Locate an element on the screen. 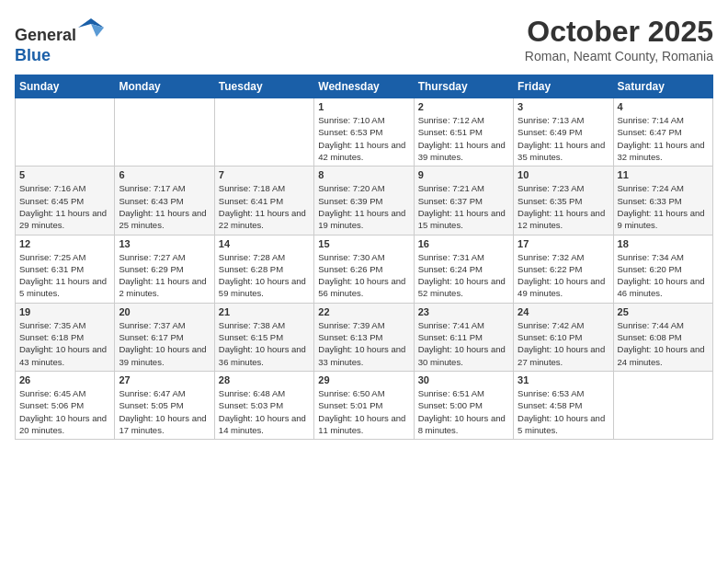 This screenshot has height=563, width=728. day-info: Sunrise: 7:37 AM Sunset: 6:17 PM Dayligh… is located at coordinates (164, 344).